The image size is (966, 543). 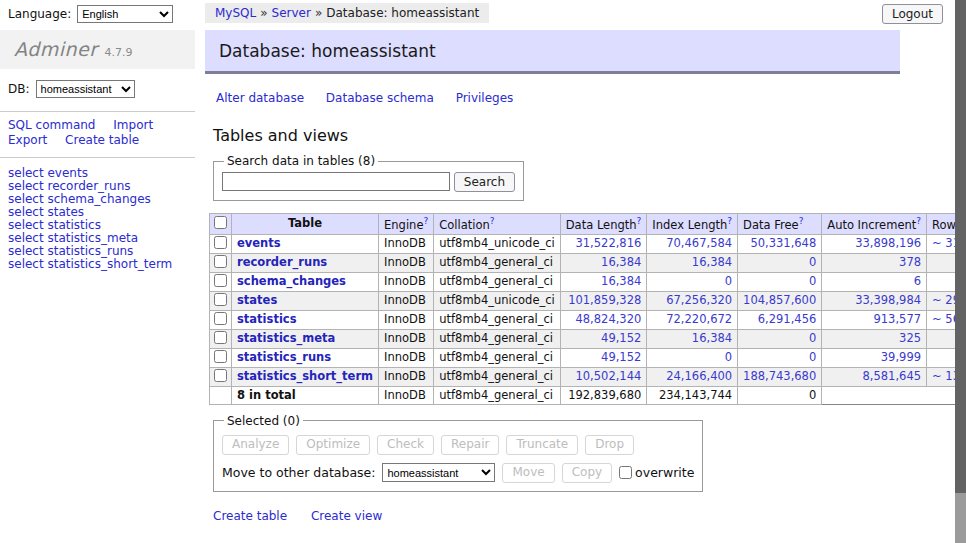 What do you see at coordinates (286, 338) in the screenshot?
I see `table-name-link: statistics_meta` at bounding box center [286, 338].